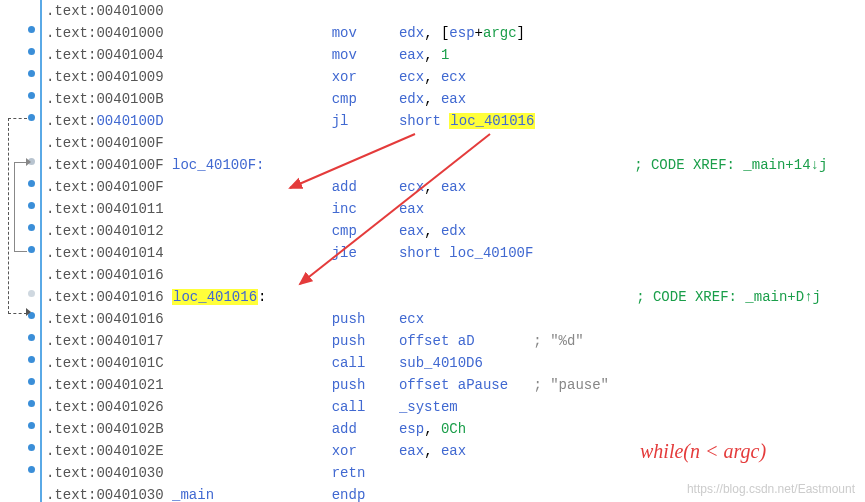  What do you see at coordinates (492, 121) in the screenshot?
I see `operand: loc_401016` at bounding box center [492, 121].